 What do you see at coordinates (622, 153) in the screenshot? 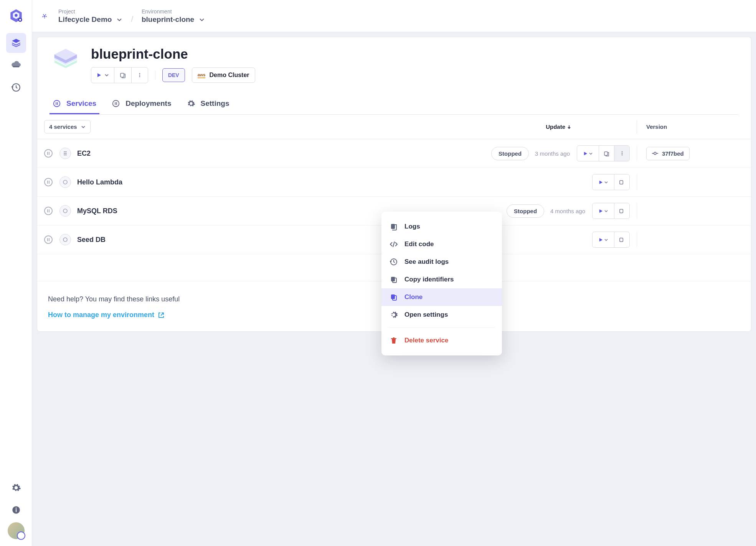
I see `row-more-button` at bounding box center [622, 153].